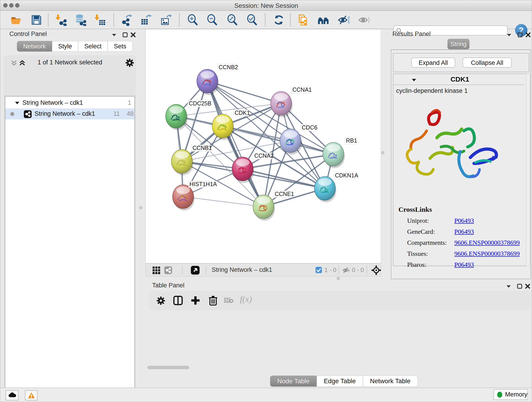 The width and height of the screenshot is (532, 402). Describe the element at coordinates (383, 153) in the screenshot. I see `right-splitter-handle` at that location.